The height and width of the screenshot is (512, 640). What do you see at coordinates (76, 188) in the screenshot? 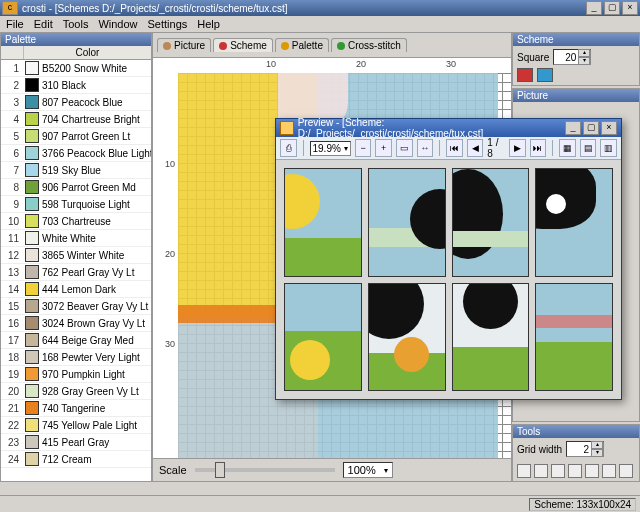
I see `palette-row: 8906 Parrot Green Md` at bounding box center [76, 188].